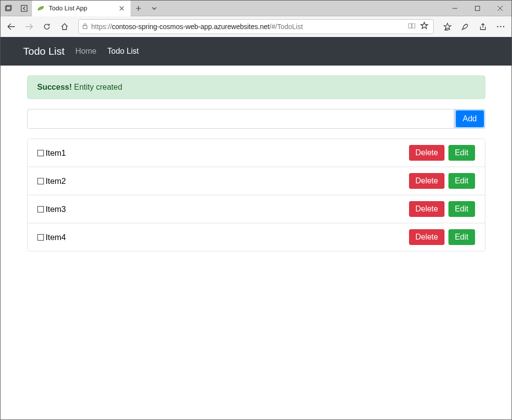  What do you see at coordinates (55, 87) in the screenshot?
I see `alert-strong: Success!` at bounding box center [55, 87].